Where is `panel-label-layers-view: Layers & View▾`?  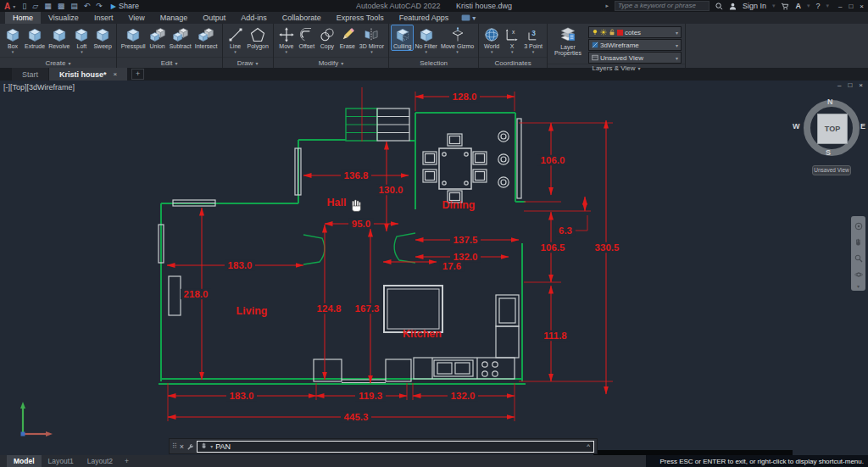
panel-label-layers-view: Layers & View▾ is located at coordinates (616, 68).